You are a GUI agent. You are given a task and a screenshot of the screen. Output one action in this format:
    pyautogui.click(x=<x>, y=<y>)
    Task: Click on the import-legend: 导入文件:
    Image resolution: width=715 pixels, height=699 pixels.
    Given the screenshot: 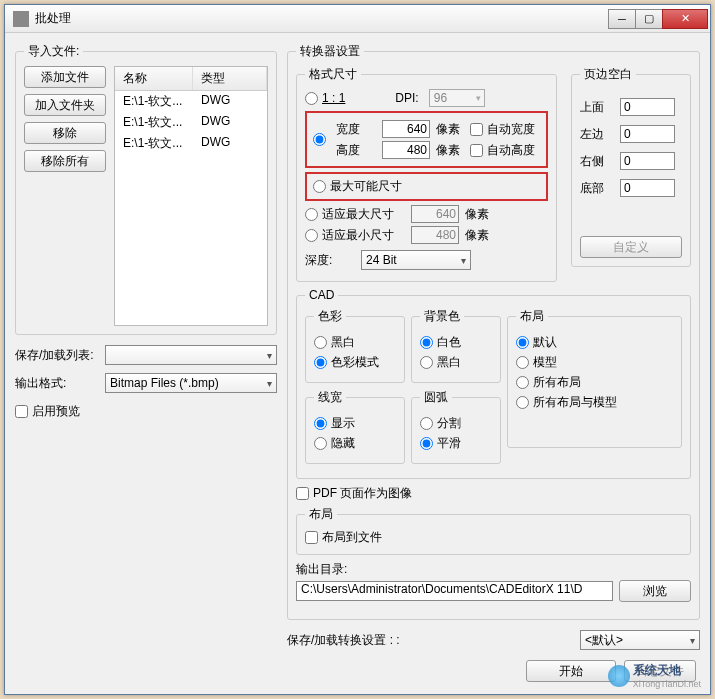 What is the action you would take?
    pyautogui.click(x=54, y=52)
    